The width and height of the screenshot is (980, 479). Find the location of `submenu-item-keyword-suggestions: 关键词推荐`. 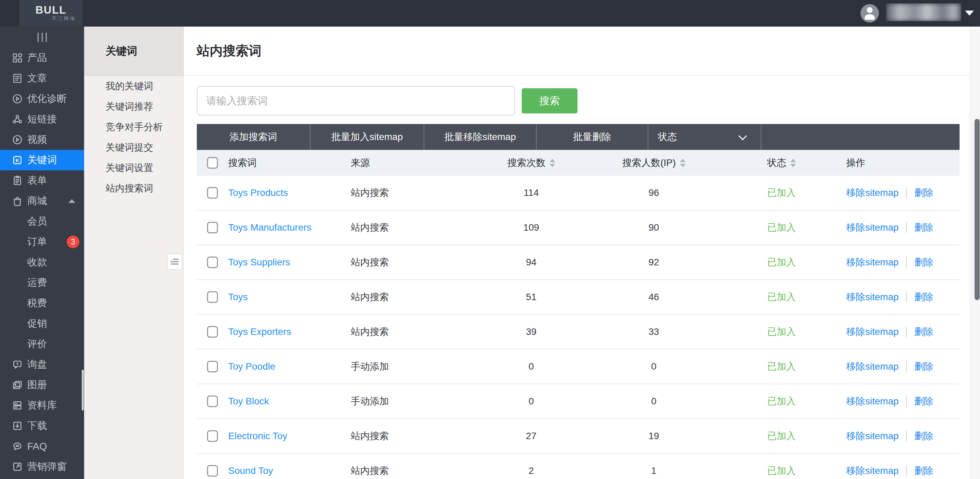

submenu-item-keyword-suggestions: 关键词推荐 is located at coordinates (134, 107).